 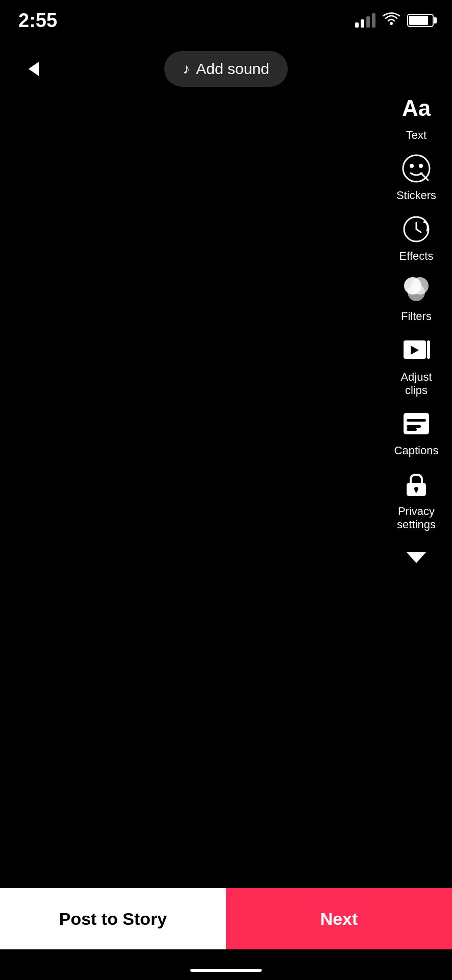 What do you see at coordinates (416, 365) in the screenshot?
I see `toolbar-item-adjust-clips: Adjust clips` at bounding box center [416, 365].